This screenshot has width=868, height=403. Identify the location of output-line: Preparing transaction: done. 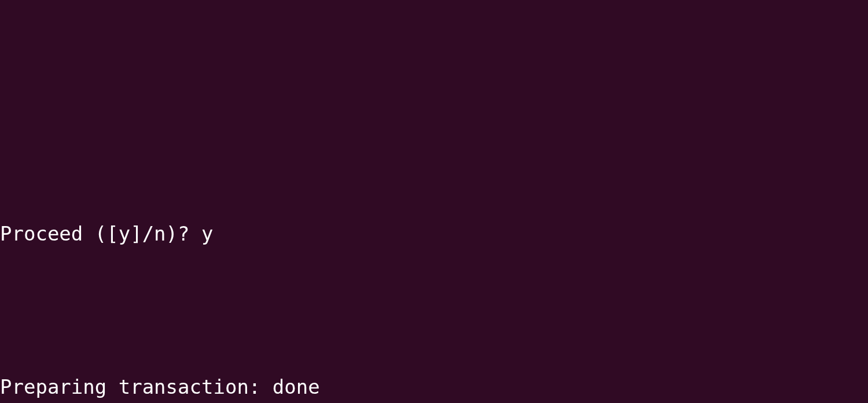
(434, 387).